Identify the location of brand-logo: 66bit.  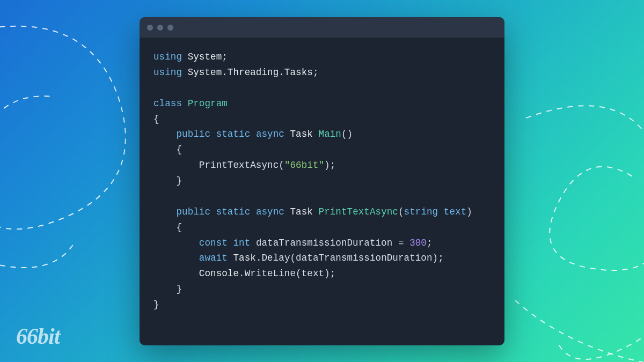
(38, 336).